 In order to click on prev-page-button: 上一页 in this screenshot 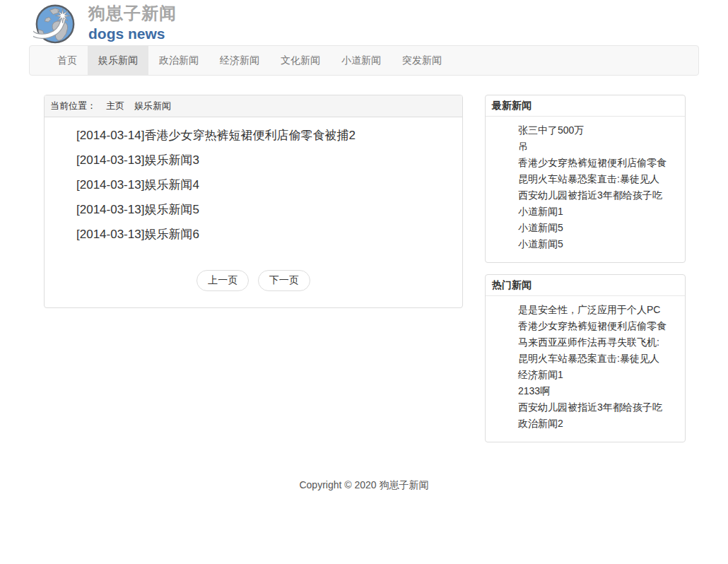, I will do `click(223, 281)`.